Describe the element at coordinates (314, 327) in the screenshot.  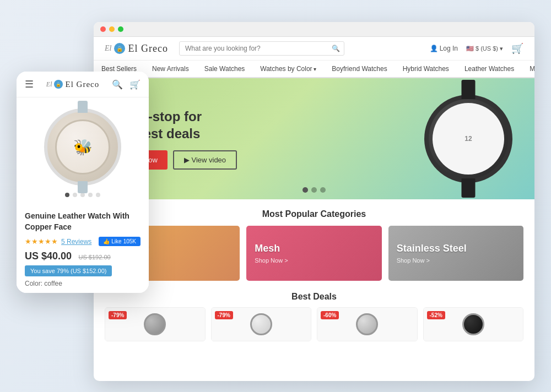
I see `deals-row: -79% -79% -60% -52%` at that location.